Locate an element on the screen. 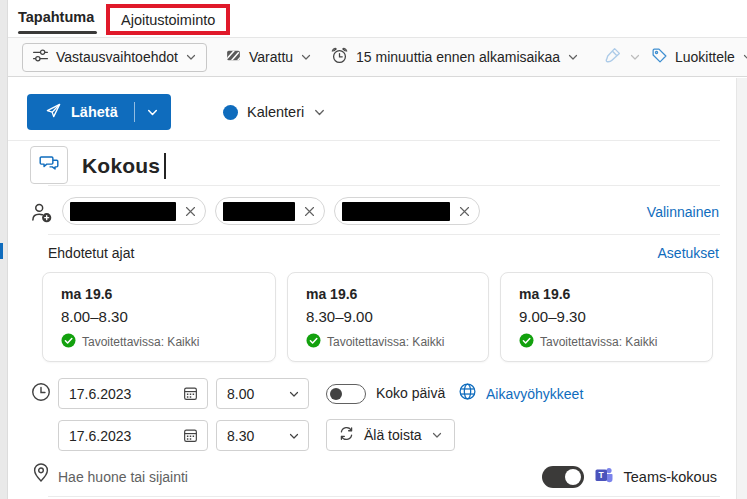 This screenshot has width=747, height=499. location-search-input is located at coordinates (248, 477).